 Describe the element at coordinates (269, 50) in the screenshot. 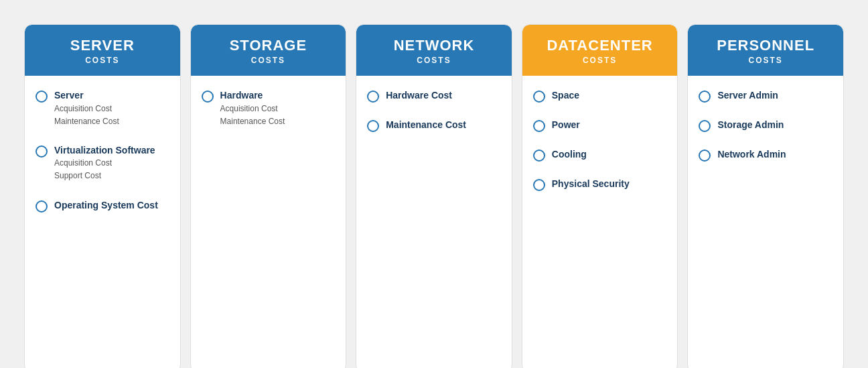

I see `storage-header: STORAGECOSTS` at that location.